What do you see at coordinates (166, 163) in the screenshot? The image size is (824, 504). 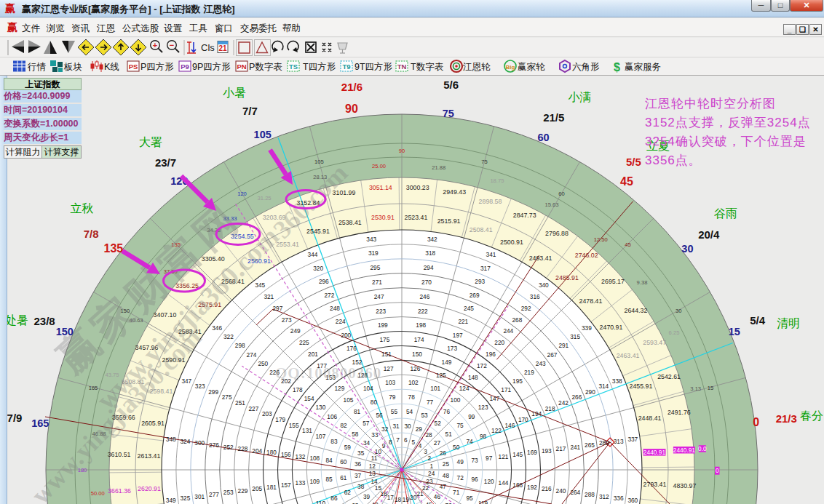 I see `svg-text: 23/7` at bounding box center [166, 163].